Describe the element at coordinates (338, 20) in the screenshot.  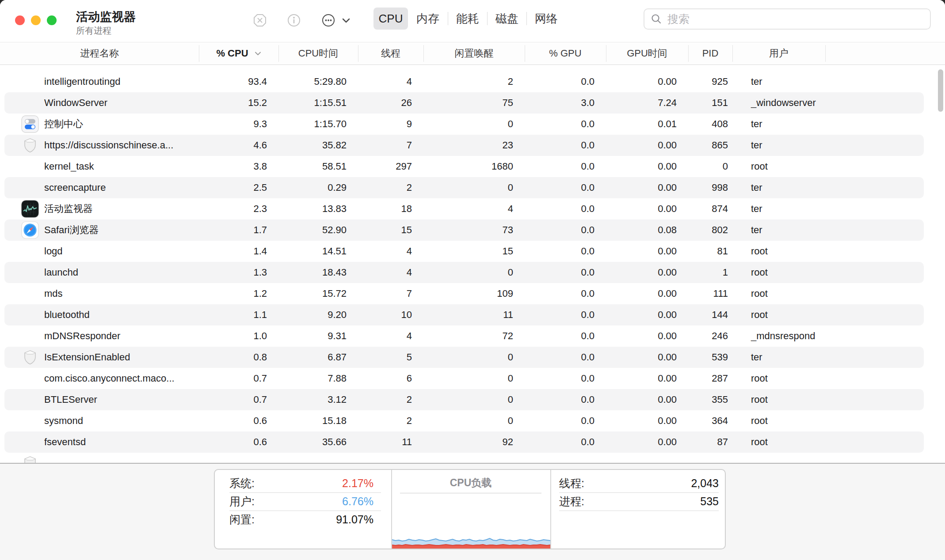
I see `more-options-button` at that location.